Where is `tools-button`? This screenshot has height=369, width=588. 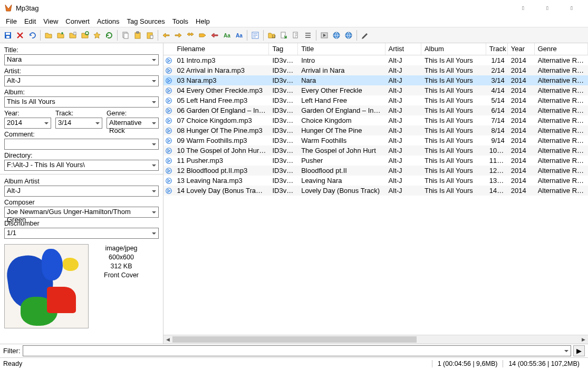 tools-button is located at coordinates (296, 35).